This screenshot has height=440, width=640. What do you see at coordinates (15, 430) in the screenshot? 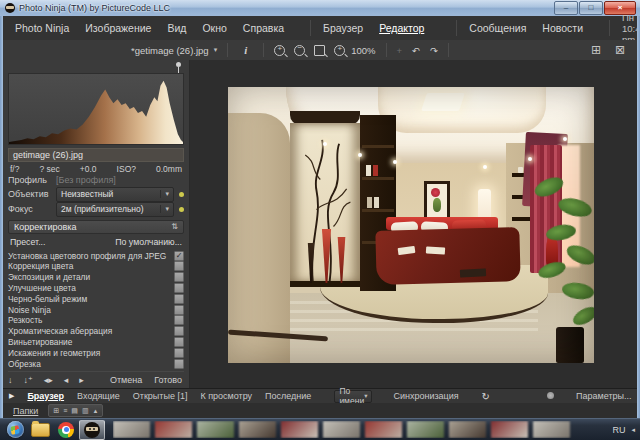
I see `start-button` at bounding box center [15, 430].